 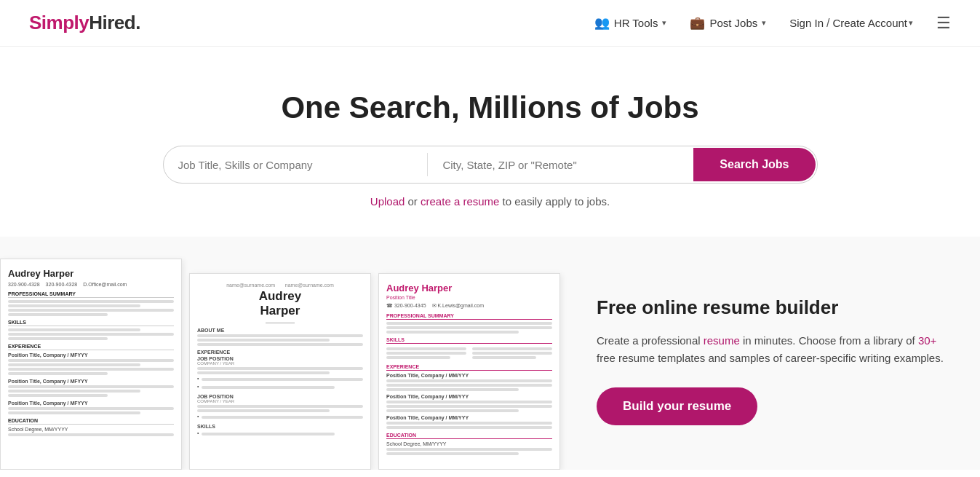 I want to click on logo-simply: Simply, so click(x=59, y=23).